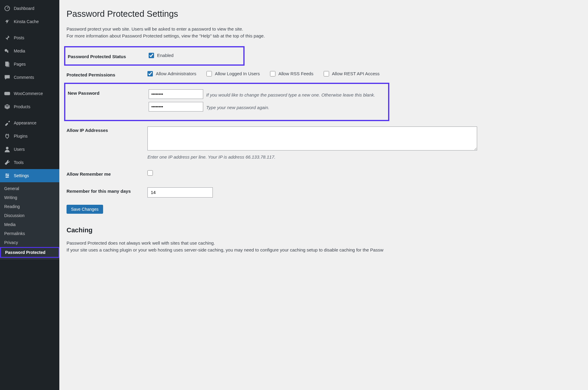 The image size is (588, 390). Describe the element at coordinates (30, 216) in the screenshot. I see `submenu-discussion: Discussion` at that location.